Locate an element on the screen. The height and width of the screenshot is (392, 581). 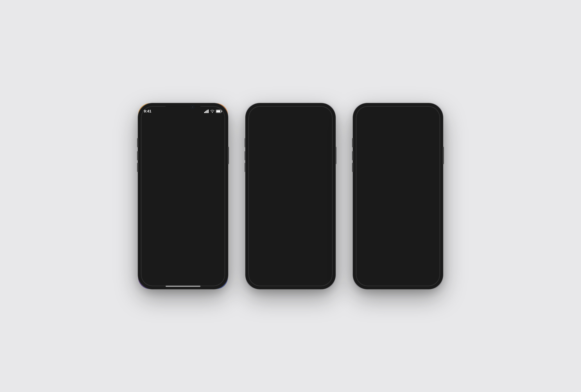
modal-bg-3: 9:41 is located at coordinates (398, 196).